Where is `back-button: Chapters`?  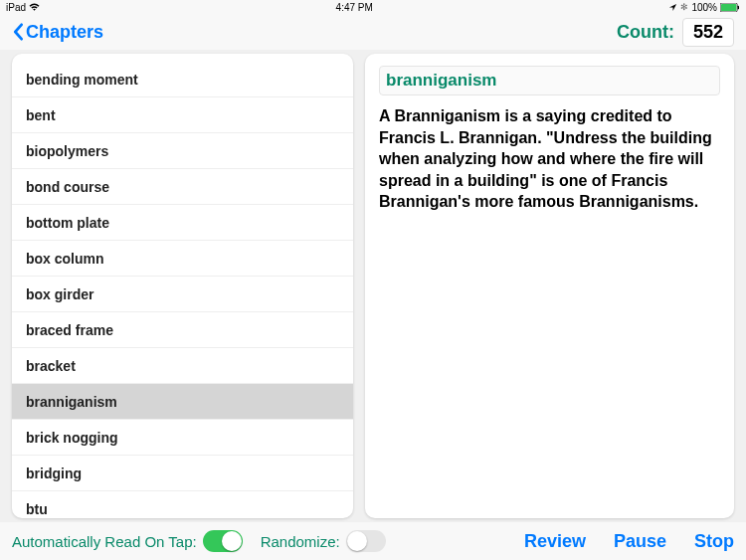
back-button: Chapters is located at coordinates (58, 32).